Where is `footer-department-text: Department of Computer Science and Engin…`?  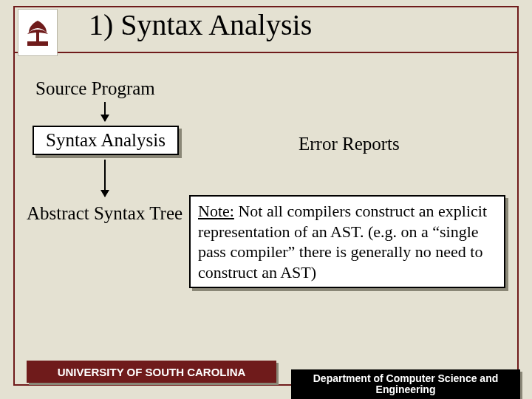 footer-department-text: Department of Computer Science and Engin… is located at coordinates (406, 384).